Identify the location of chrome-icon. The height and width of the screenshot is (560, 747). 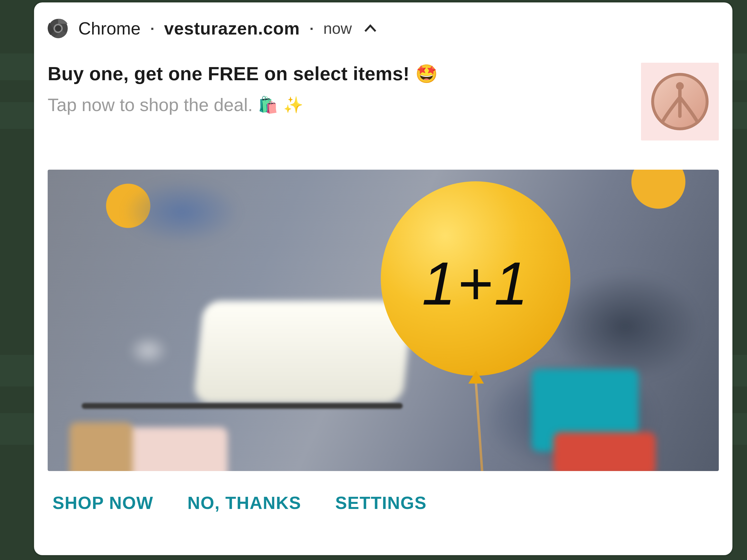
(58, 28).